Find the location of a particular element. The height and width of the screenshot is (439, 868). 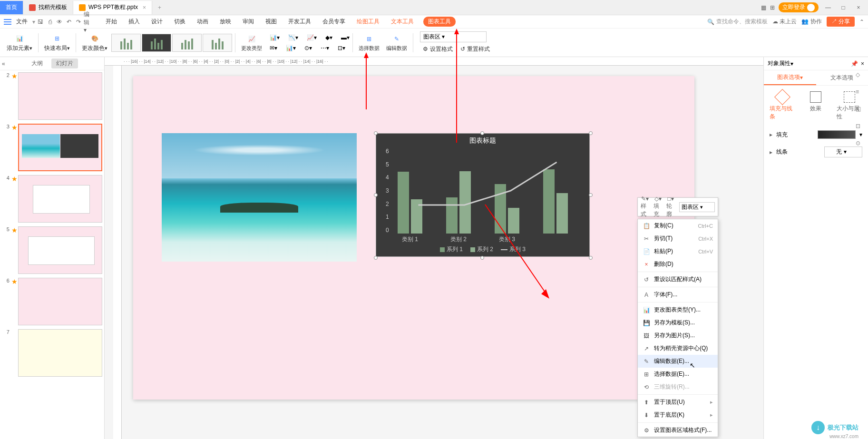

ctx-format-area: ⚙设置图表区域格式(F)... is located at coordinates (678, 430).